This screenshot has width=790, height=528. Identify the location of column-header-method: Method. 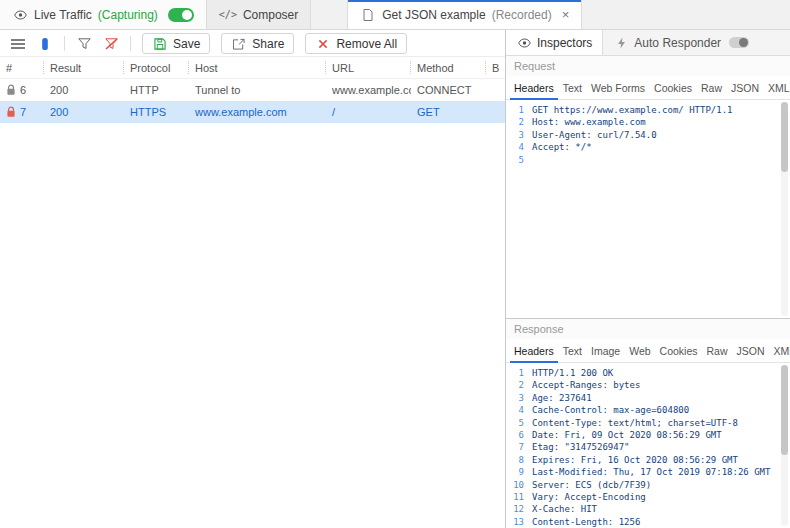
(448, 68).